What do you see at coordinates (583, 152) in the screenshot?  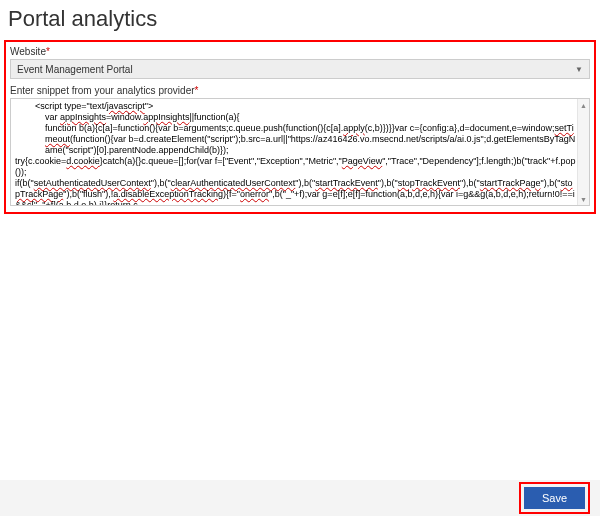 I see `scrollbar: ▲ ▼` at bounding box center [583, 152].